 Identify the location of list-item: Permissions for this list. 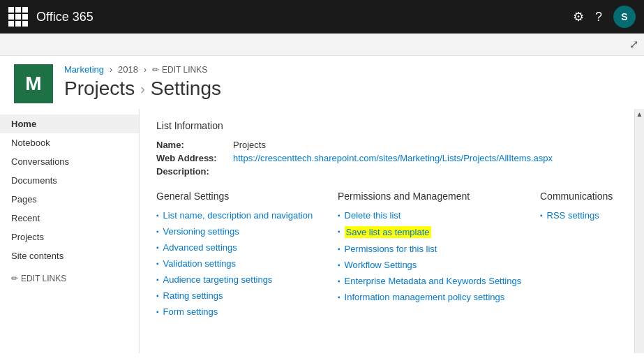
(439, 249).